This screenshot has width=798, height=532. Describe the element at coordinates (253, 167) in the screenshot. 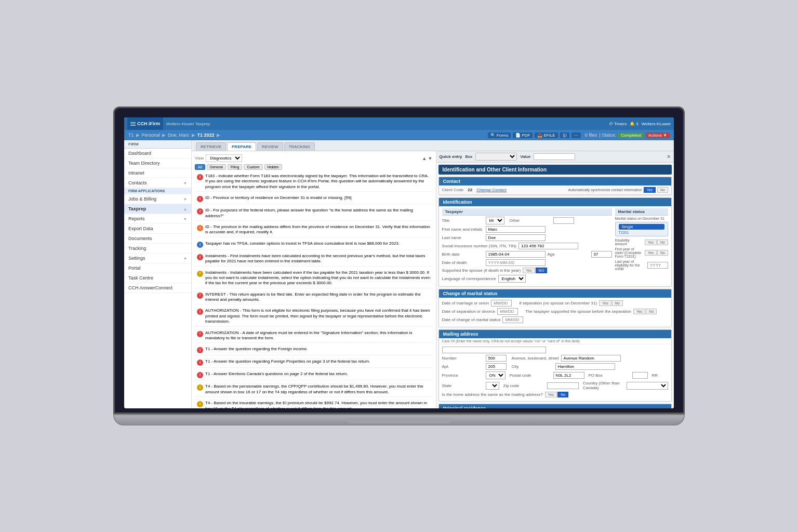

I see `filter-custom: Custom` at that location.